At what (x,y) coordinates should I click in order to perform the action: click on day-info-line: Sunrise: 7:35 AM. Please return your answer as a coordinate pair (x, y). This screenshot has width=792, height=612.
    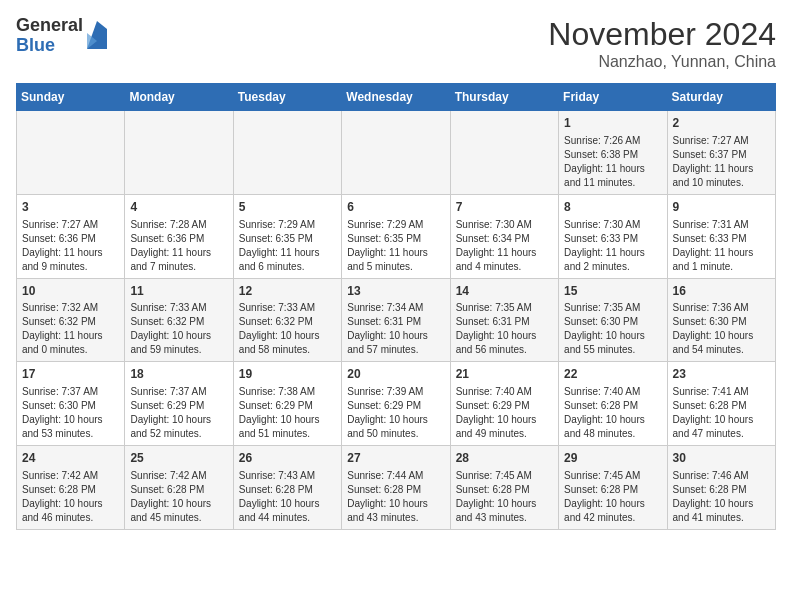
    Looking at the image, I should click on (494, 308).